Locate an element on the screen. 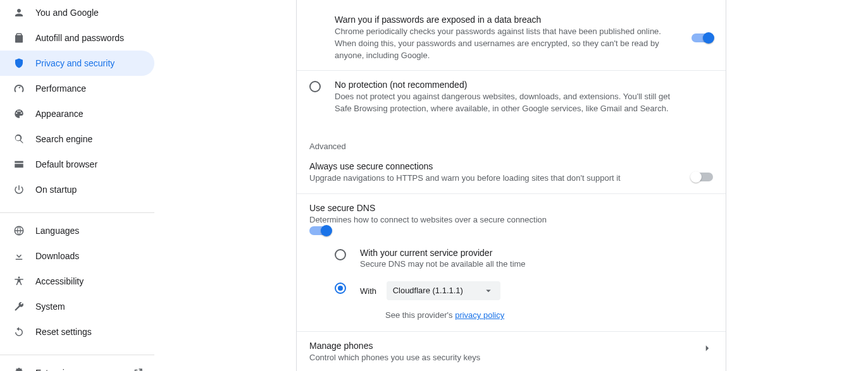  sidebar-item-label: You and Google is located at coordinates (95, 13).